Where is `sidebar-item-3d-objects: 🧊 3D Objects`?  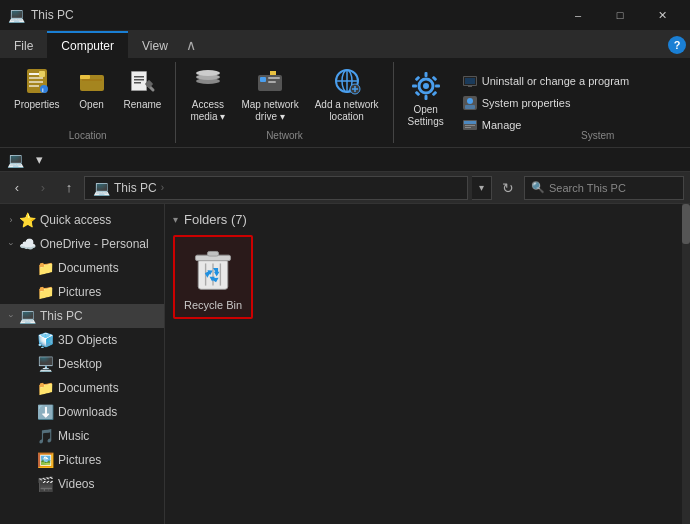 sidebar-item-3d-objects: 🧊 3D Objects is located at coordinates (82, 340).